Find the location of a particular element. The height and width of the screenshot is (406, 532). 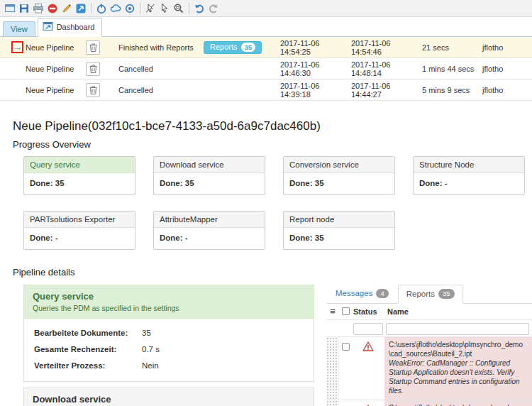

stat-row: Bearbeitete Dokumente: 35 is located at coordinates (169, 333).